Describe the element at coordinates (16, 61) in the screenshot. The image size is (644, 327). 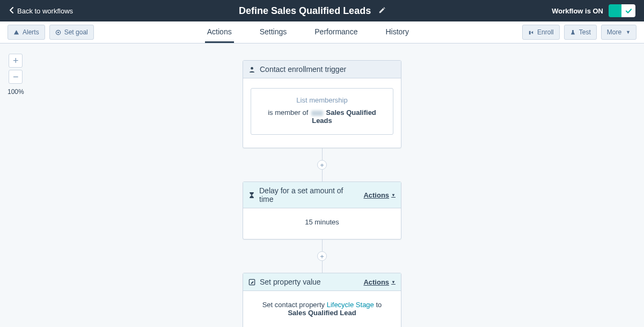
I see `zoom-in-button: +` at that location.